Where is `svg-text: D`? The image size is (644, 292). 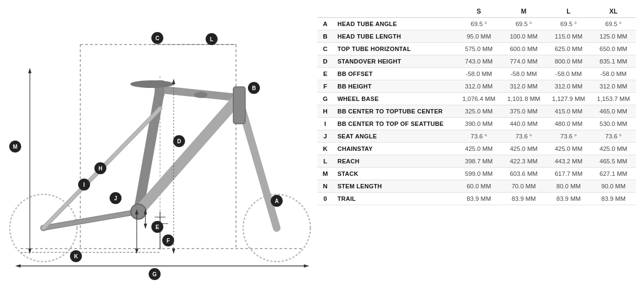
svg-text: D is located at coordinates (179, 141).